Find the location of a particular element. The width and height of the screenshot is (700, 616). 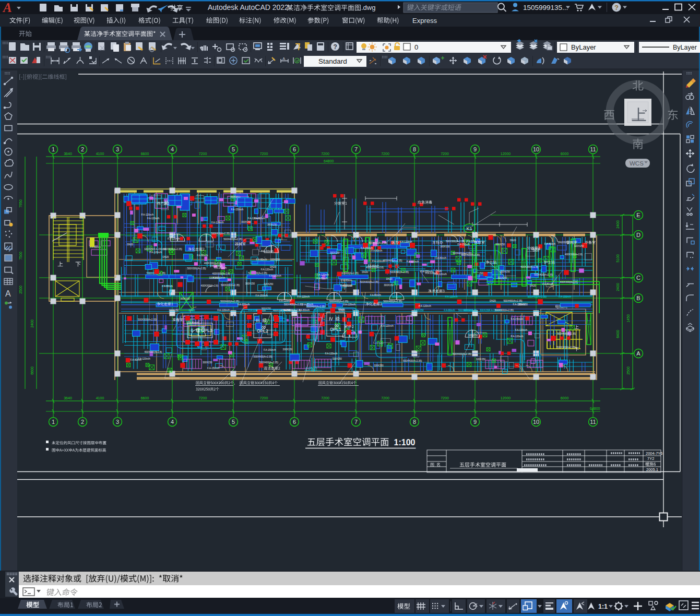

svg-text: OPL3 is located at coordinates (207, 330).